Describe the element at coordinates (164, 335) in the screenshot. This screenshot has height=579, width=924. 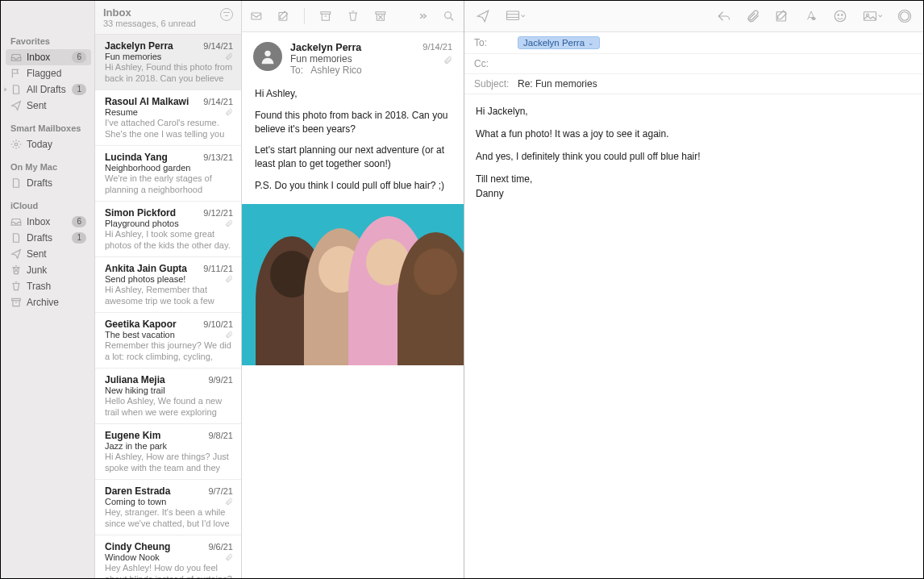
I see `message-subject: The best vacation` at that location.